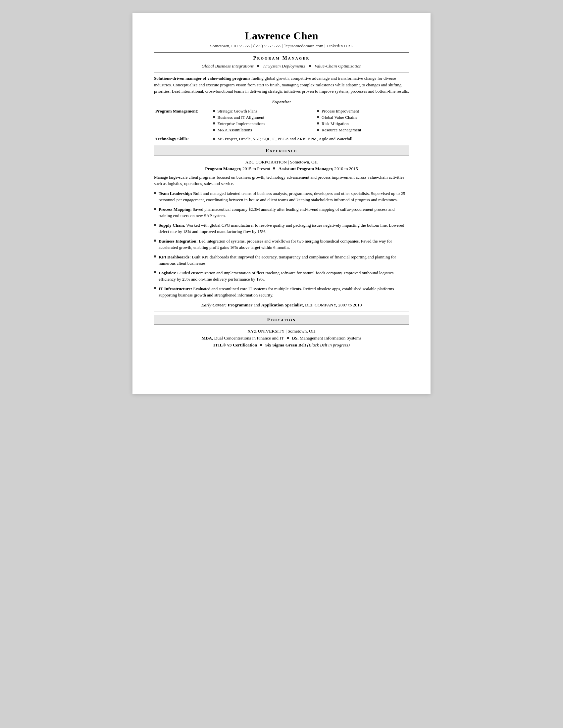  I want to click on summary-paragraph: Solutions-driven manager of value-adding…, so click(282, 85).